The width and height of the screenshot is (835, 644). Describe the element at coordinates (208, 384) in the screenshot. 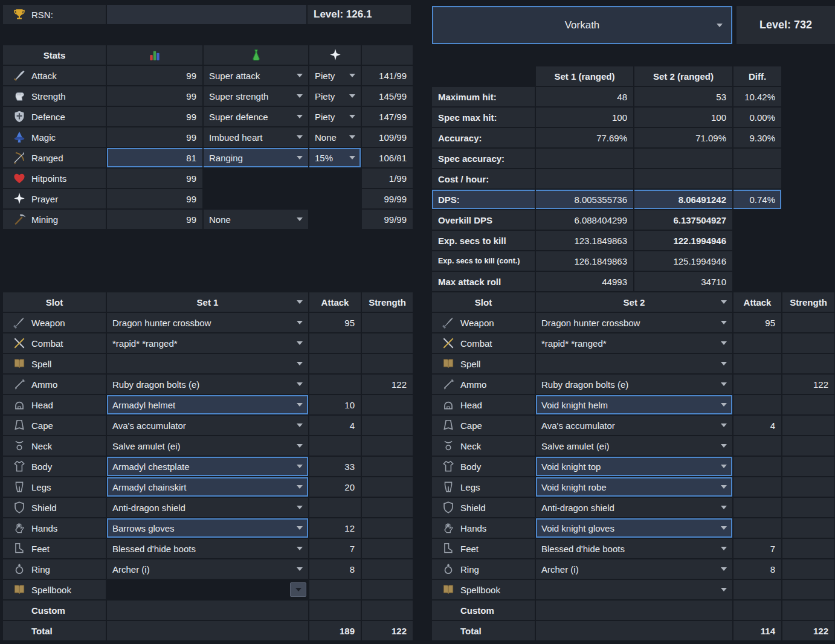

I see `item-select-set-1-ammo: Ruby dragon bolts (e)` at that location.